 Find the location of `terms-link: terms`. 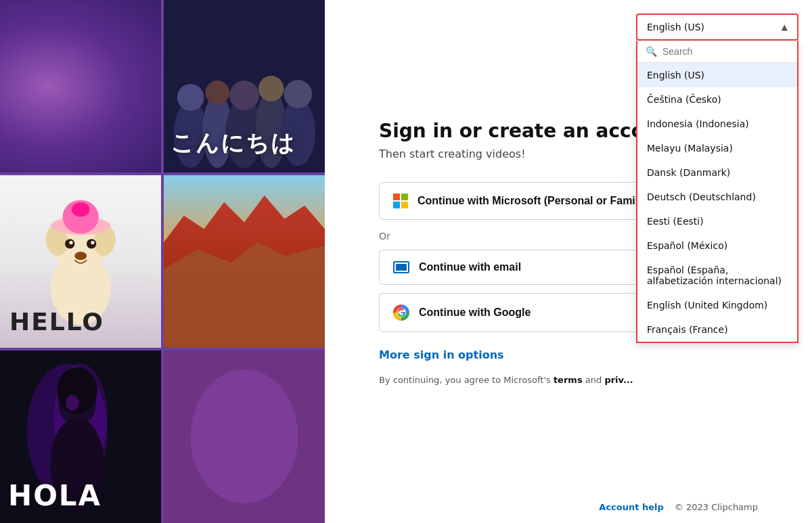

terms-link: terms is located at coordinates (568, 380).